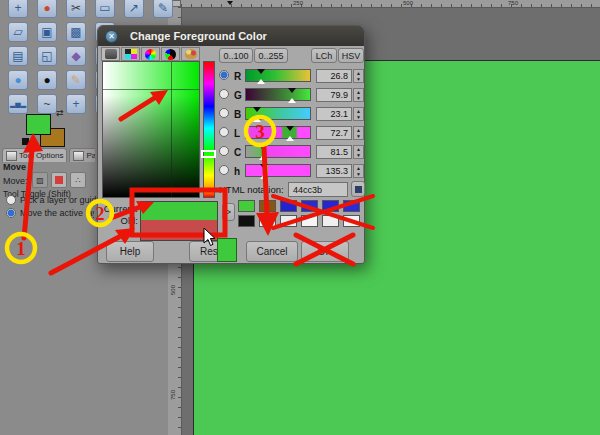 The height and width of the screenshot is (435, 600). What do you see at coordinates (190, 54) in the screenshot?
I see `tab-palette-selector` at bounding box center [190, 54].